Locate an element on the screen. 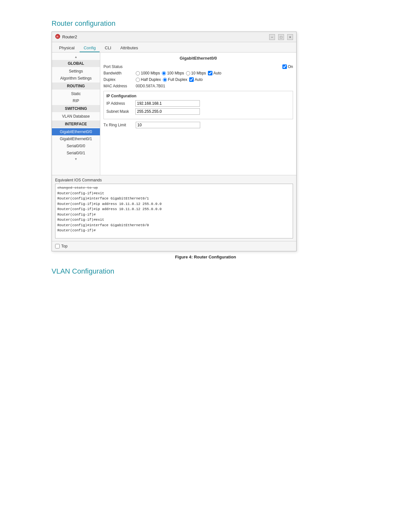 Image resolution: width=411 pixels, height=532 pixels. sidebar-item-serial0-0-0: Serial0/0/0 is located at coordinates (76, 146).